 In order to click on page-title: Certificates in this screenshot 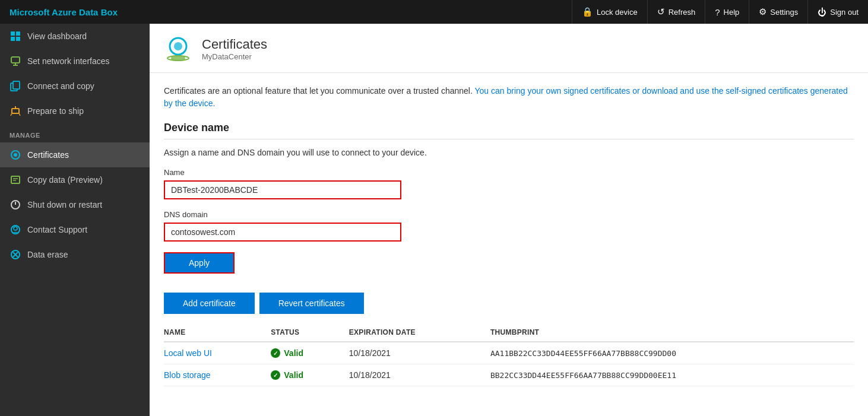, I will do `click(235, 45)`.